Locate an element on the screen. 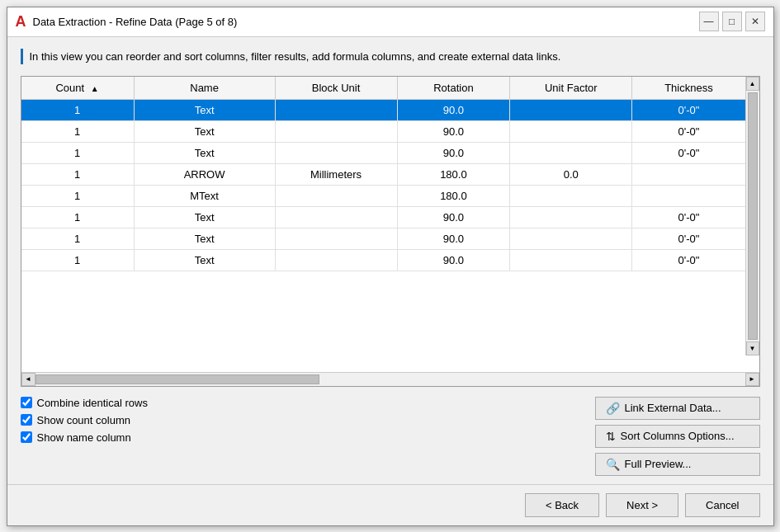  vertical-scrollbar: ▲ ▼ is located at coordinates (753, 216).